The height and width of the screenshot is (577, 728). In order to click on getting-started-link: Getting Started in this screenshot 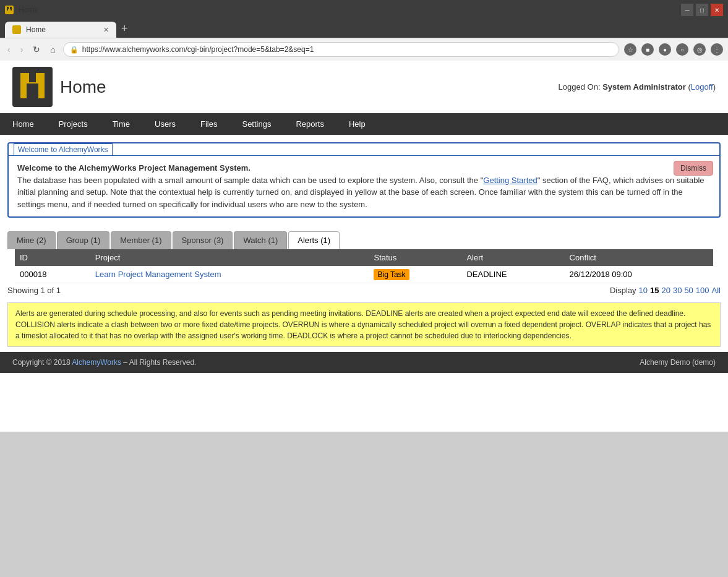, I will do `click(510, 181)`.